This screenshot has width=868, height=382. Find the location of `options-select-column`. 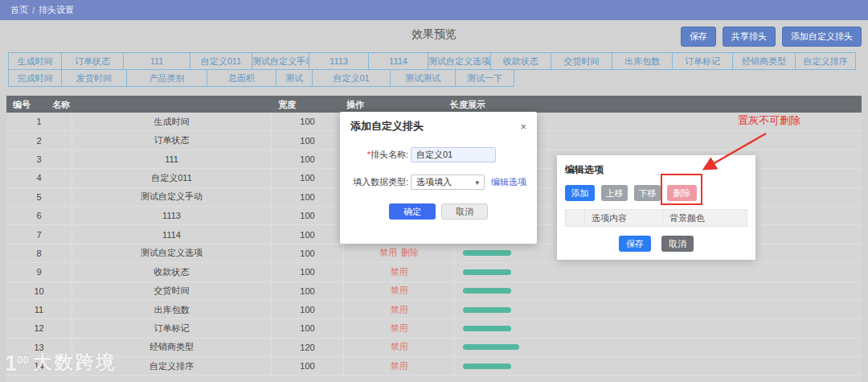

options-select-column is located at coordinates (575, 218).